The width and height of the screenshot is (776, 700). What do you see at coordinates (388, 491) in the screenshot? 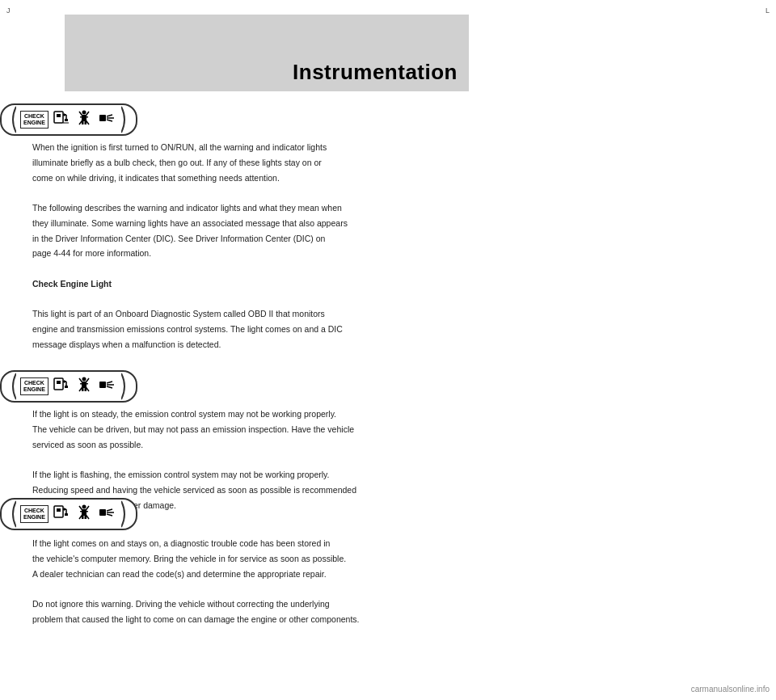
I see `text-line-2-5: Reducing speed and having the vehicle se…` at bounding box center [388, 491].